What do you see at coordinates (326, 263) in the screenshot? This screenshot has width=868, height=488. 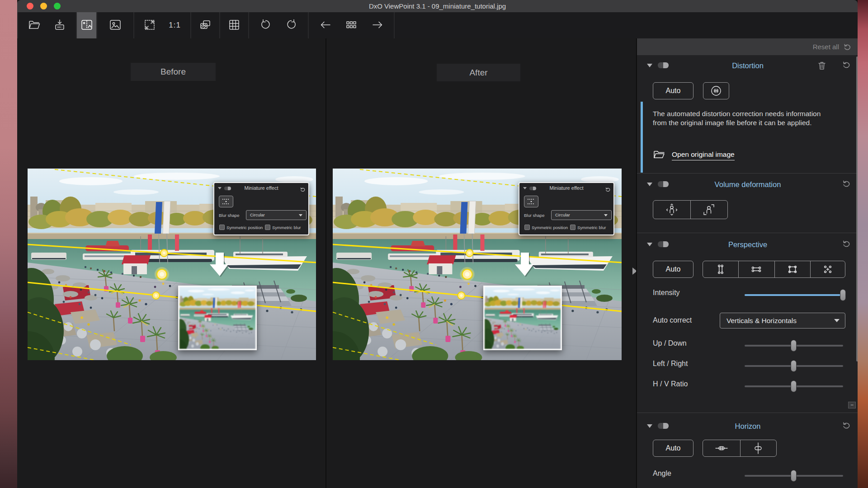 I see `pane-divider` at bounding box center [326, 263].